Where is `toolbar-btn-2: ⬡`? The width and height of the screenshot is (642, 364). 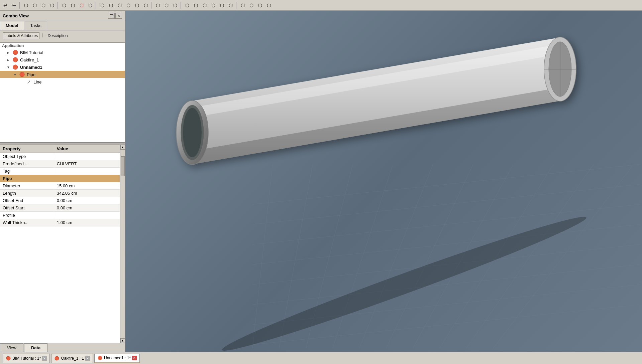
toolbar-btn-2: ⬡ is located at coordinates (35, 5).